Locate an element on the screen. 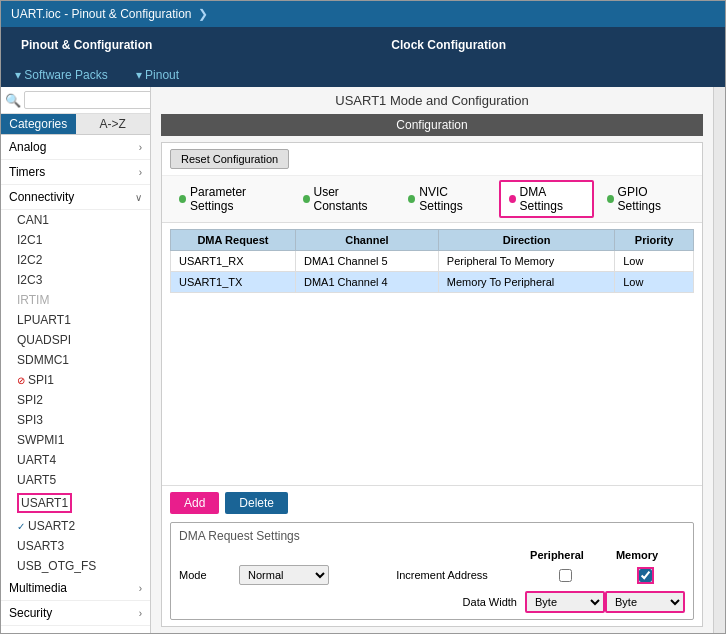  sidebar-subitem-spi2: SPI2 is located at coordinates (76, 400).